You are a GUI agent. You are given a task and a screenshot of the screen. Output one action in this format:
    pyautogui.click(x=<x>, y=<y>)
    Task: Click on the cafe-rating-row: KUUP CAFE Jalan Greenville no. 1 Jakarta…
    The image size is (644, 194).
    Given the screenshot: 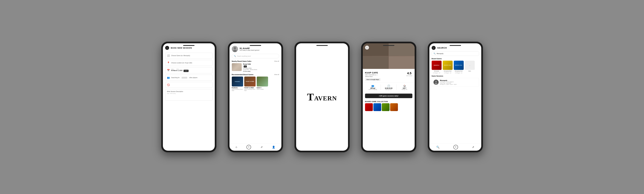 What is the action you would take?
    pyautogui.click(x=388, y=76)
    